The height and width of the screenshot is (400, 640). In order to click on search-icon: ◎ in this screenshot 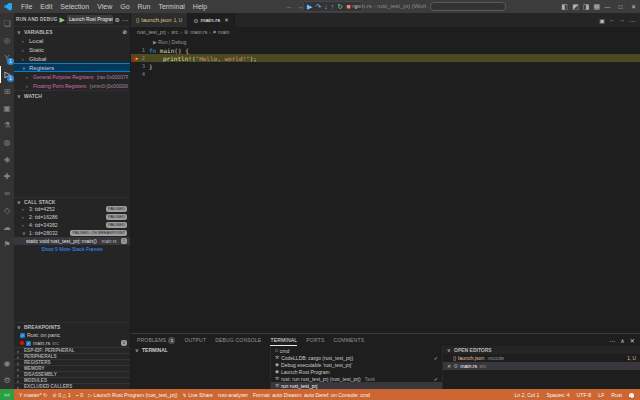, I will do `click(7, 40)`.